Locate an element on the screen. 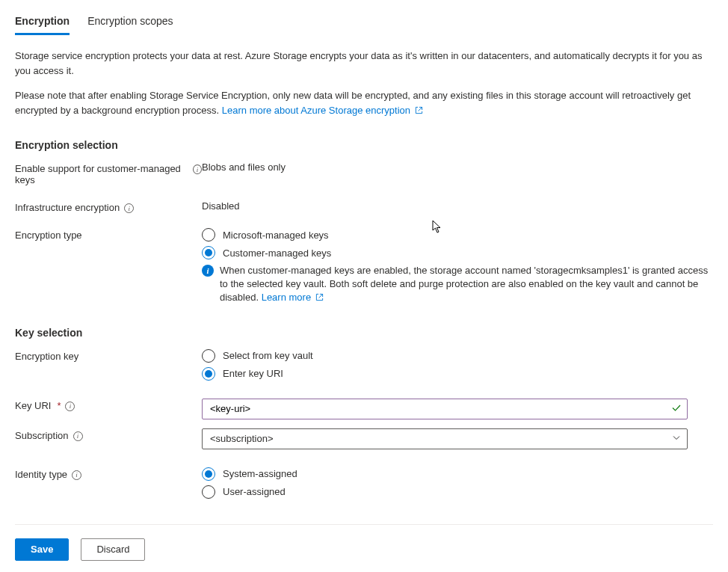 The height and width of the screenshot is (572, 728). subscription-select: <subscription> is located at coordinates (445, 439).